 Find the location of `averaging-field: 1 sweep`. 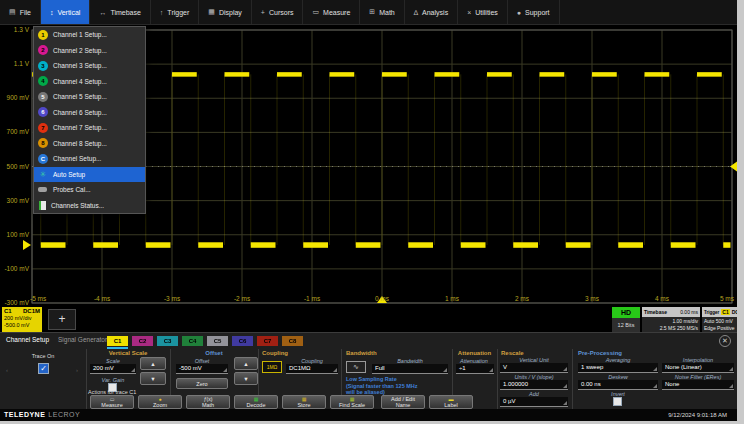

averaging-field: 1 sweep is located at coordinates (618, 368).